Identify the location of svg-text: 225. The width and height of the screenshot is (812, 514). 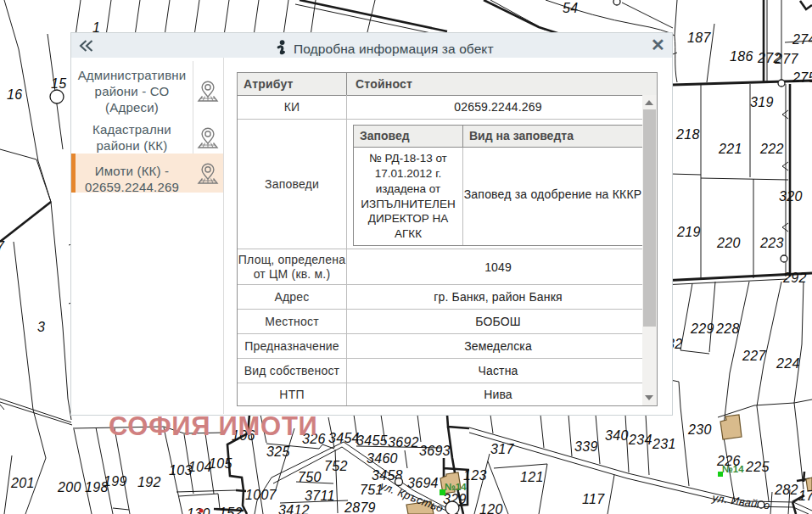
(757, 467).